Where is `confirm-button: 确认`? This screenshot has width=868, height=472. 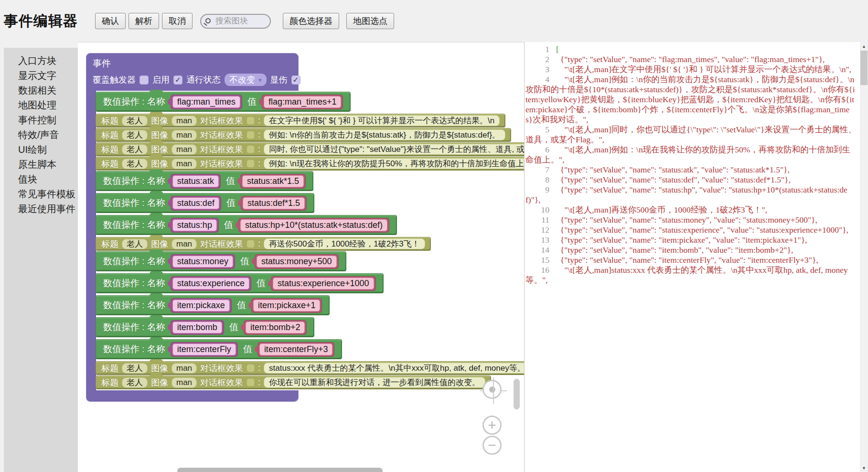 confirm-button: 确认 is located at coordinates (110, 21).